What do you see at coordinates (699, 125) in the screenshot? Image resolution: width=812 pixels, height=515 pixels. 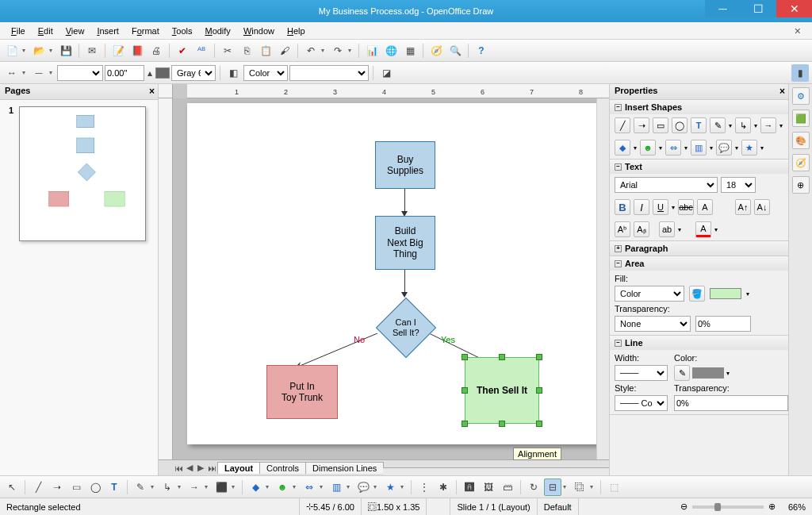 I see `tool-text: T` at bounding box center [699, 125].